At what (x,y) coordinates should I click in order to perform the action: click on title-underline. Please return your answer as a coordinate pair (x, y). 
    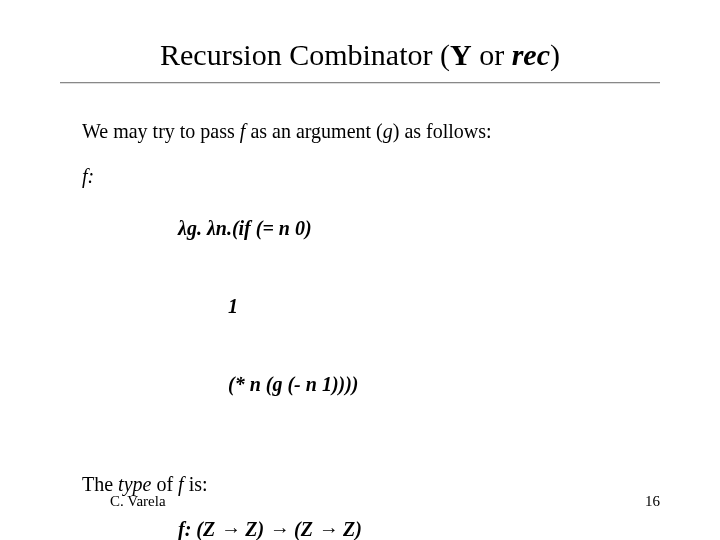
    Looking at the image, I should click on (360, 83).